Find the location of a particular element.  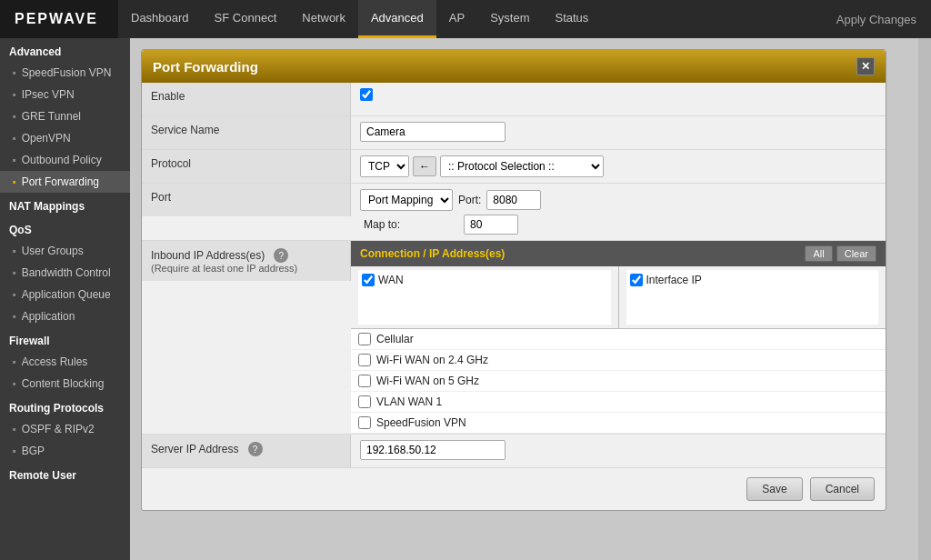

sidebar-item-application: Application is located at coordinates (65, 316).